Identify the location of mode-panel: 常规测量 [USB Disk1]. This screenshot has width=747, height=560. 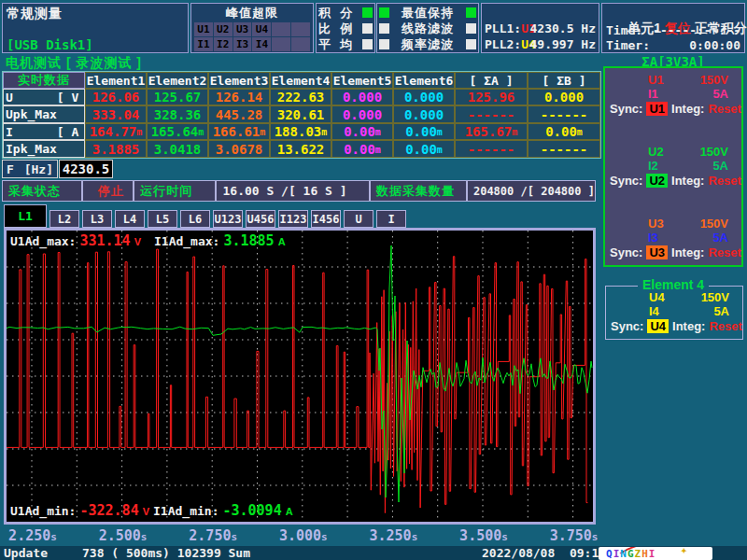
(95, 28).